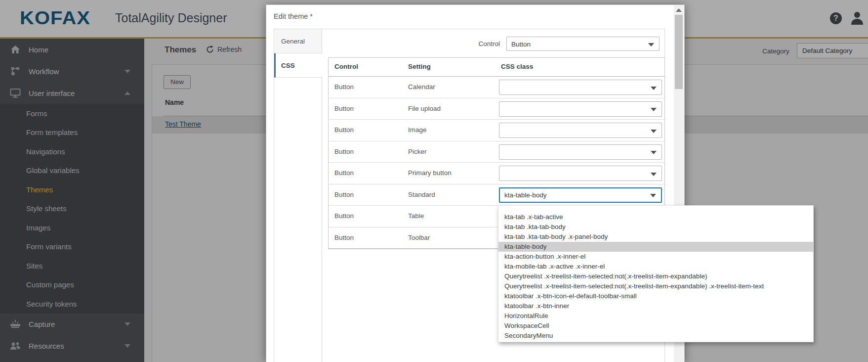 The image size is (868, 362). I want to click on cell-setting: Table, so click(416, 216).